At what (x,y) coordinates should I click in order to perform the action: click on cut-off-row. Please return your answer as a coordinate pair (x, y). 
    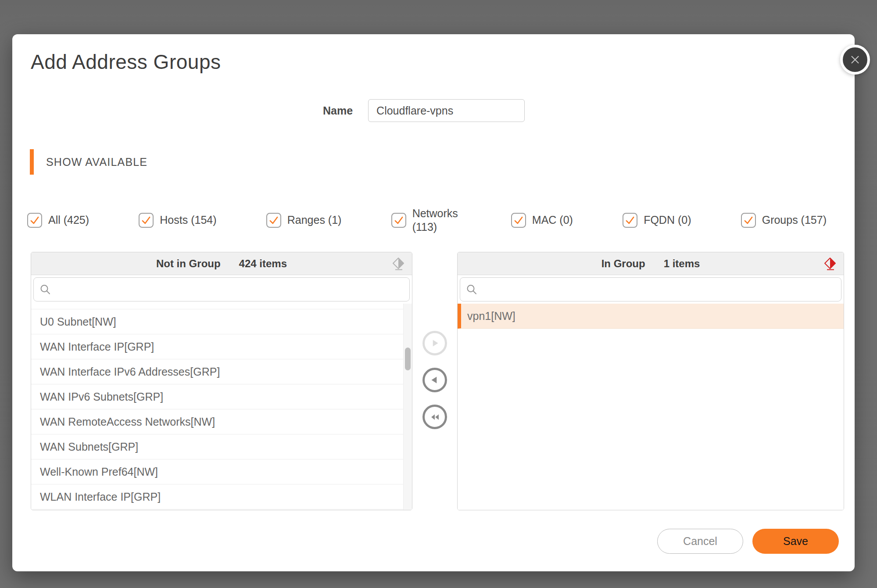
    Looking at the image, I should click on (222, 306).